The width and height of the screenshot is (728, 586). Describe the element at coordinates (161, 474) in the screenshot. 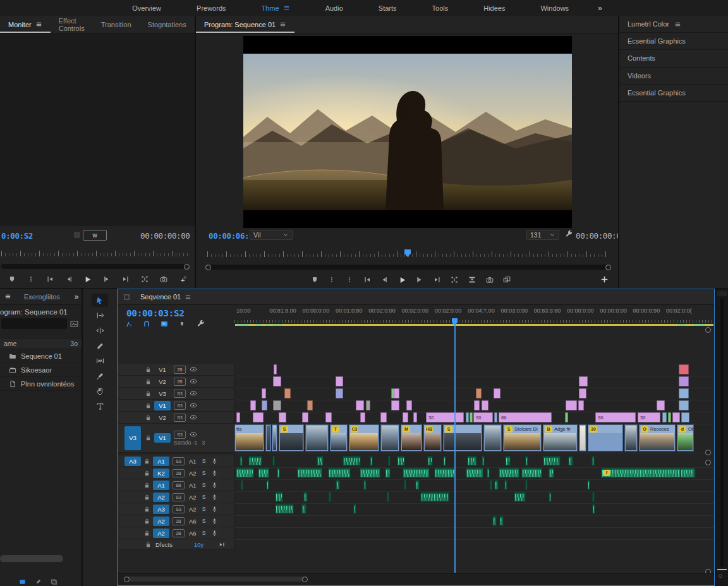

I see `audio-source-patch: K2` at that location.